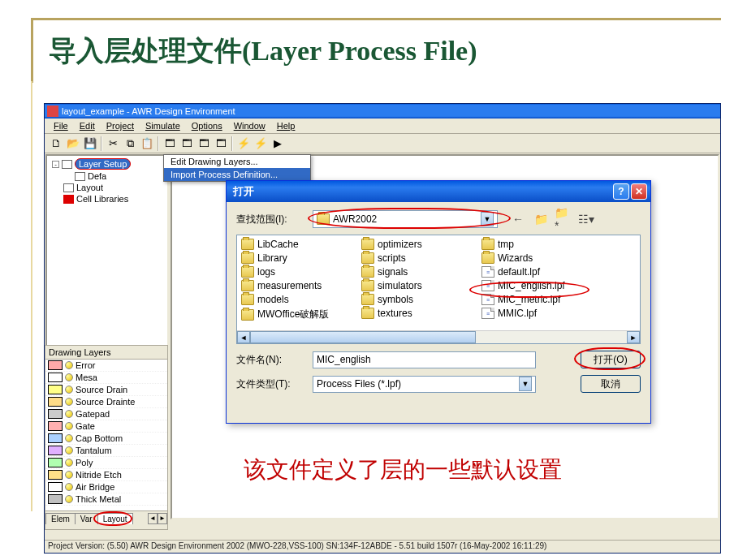 Image resolution: width=747 pixels, height=560 pixels. What do you see at coordinates (73, 144) in the screenshot?
I see `tb-open: 📂` at bounding box center [73, 144].